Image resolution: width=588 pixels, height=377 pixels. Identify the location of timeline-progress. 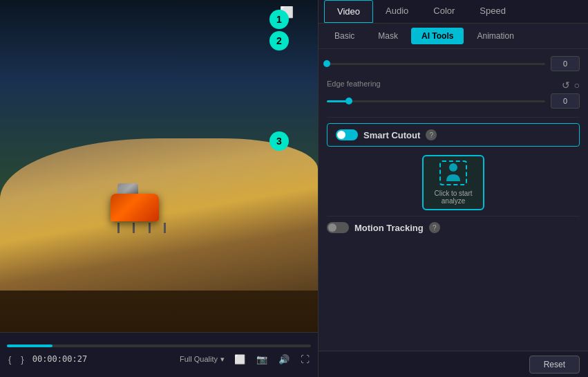
(30, 346).